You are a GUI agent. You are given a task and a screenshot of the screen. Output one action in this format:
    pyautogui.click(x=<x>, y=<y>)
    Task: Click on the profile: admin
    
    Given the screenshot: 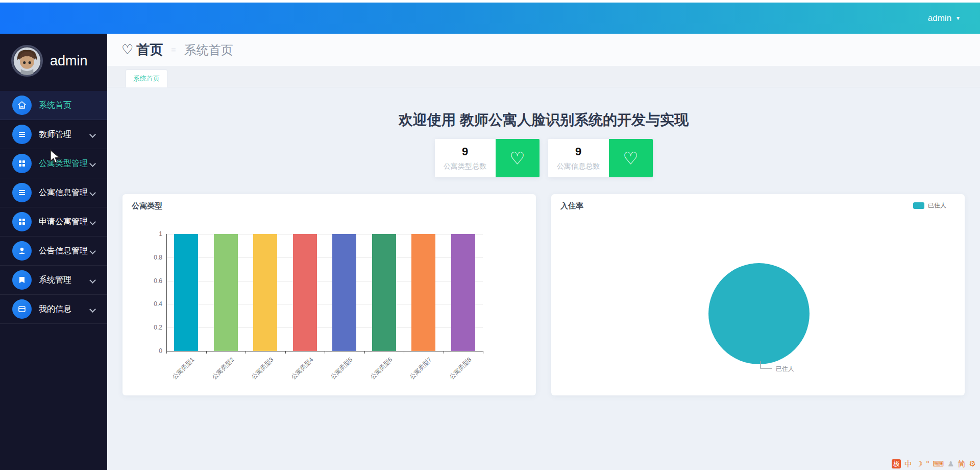 What is the action you would take?
    pyautogui.click(x=54, y=60)
    